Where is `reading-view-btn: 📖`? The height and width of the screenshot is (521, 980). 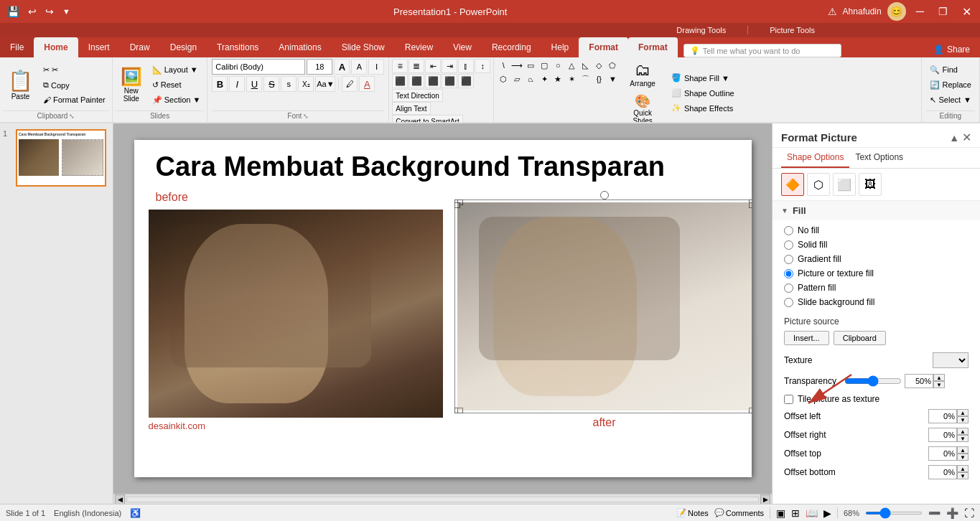 reading-view-btn: 📖 is located at coordinates (811, 513).